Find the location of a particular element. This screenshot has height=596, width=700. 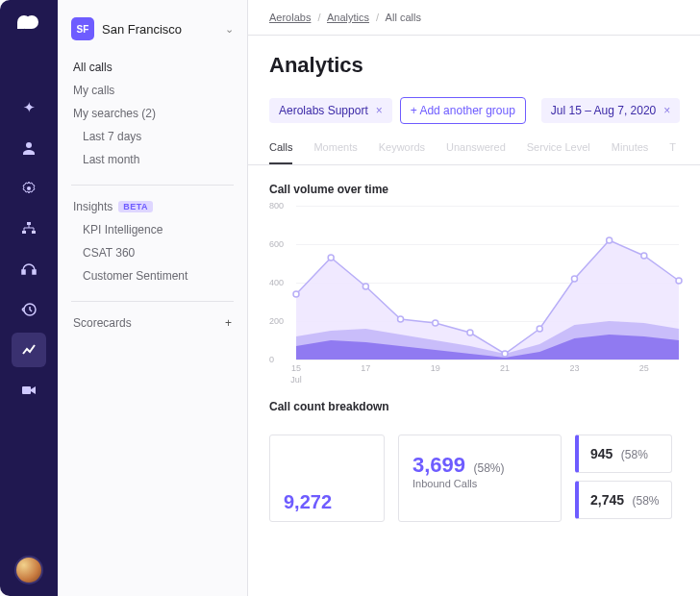

breakdown-pct: (58%) is located at coordinates (489, 468).